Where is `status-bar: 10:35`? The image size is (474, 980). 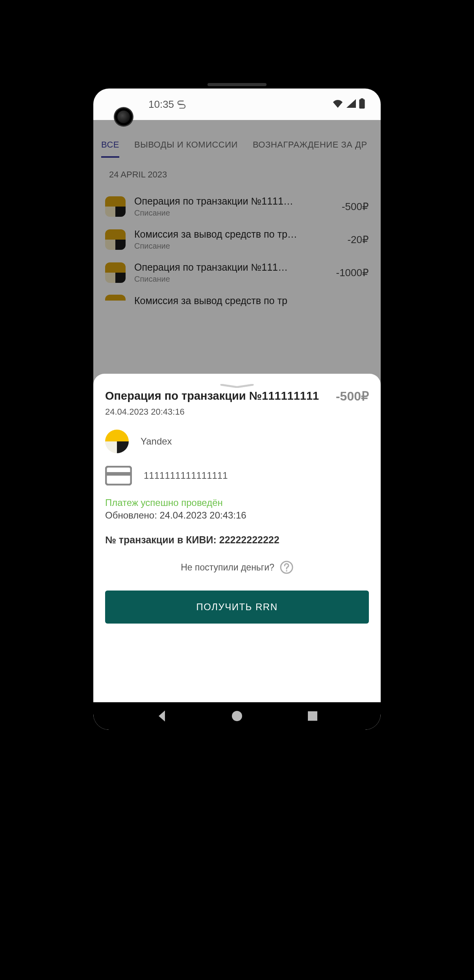
status-bar: 10:35 is located at coordinates (237, 104).